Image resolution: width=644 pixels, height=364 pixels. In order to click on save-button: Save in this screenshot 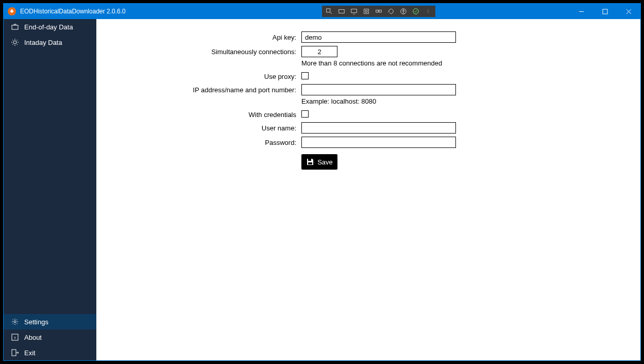, I will do `click(319, 162)`.